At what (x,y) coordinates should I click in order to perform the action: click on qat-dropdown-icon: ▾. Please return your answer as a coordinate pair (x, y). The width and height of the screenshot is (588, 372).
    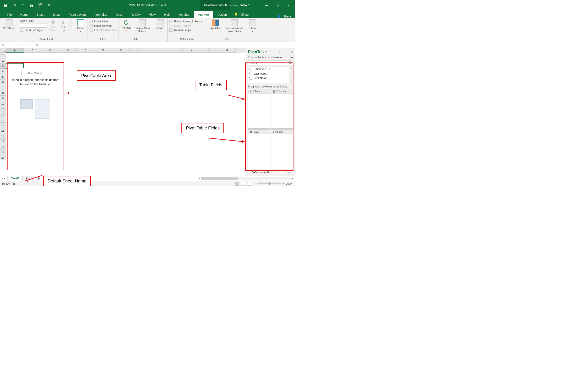
    Looking at the image, I should click on (49, 5).